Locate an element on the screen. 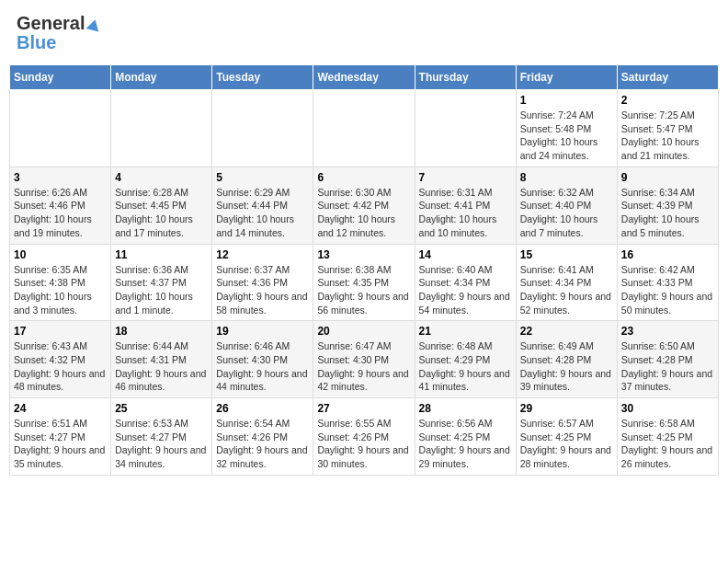  day-info: Sunrise: 6:35 AMSunset: 4:38 PMDaylight:… is located at coordinates (61, 291).